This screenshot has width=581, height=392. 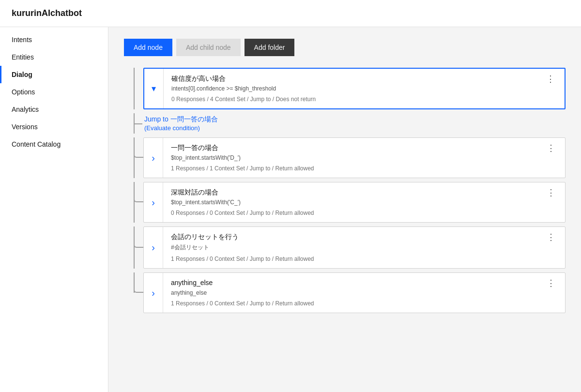 I want to click on child-node-toggle-0: ›, so click(x=153, y=158).